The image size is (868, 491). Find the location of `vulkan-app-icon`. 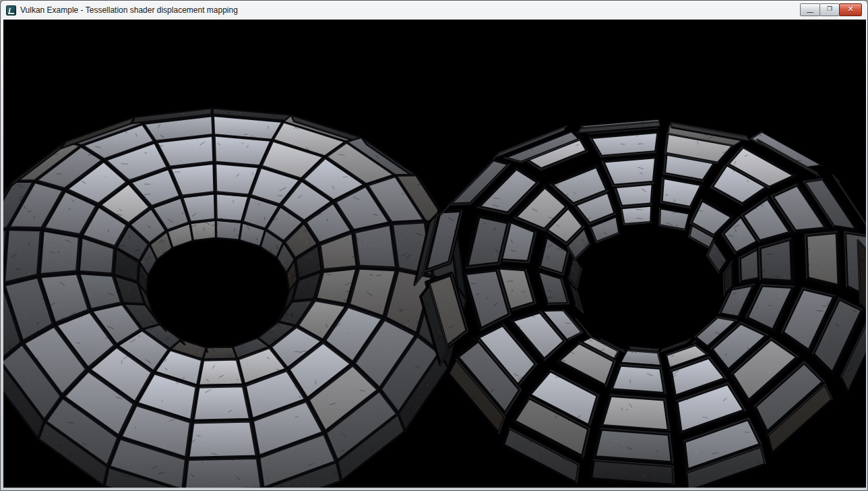

vulkan-app-icon is located at coordinates (11, 11).